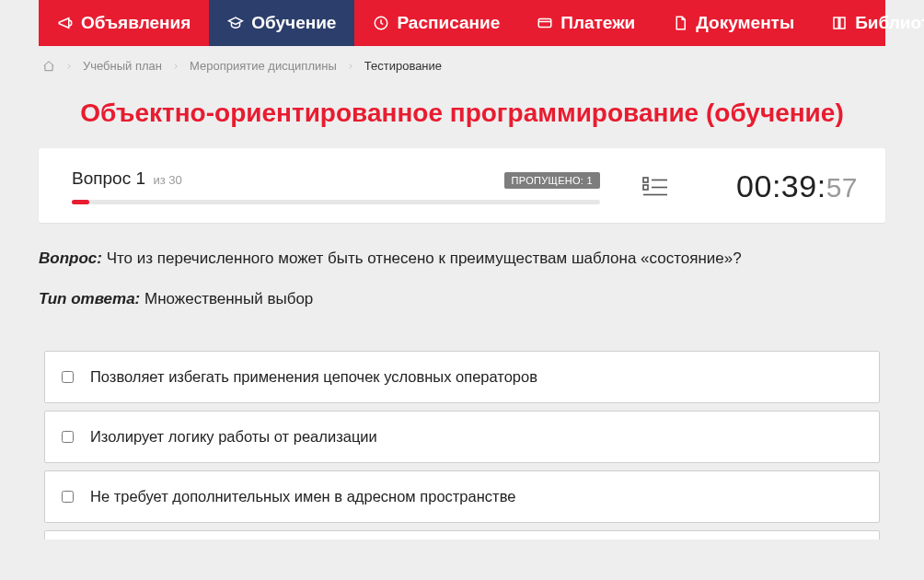  I want to click on question-text-line: Вопрос: Что из перечисленного может быть…, so click(462, 259).